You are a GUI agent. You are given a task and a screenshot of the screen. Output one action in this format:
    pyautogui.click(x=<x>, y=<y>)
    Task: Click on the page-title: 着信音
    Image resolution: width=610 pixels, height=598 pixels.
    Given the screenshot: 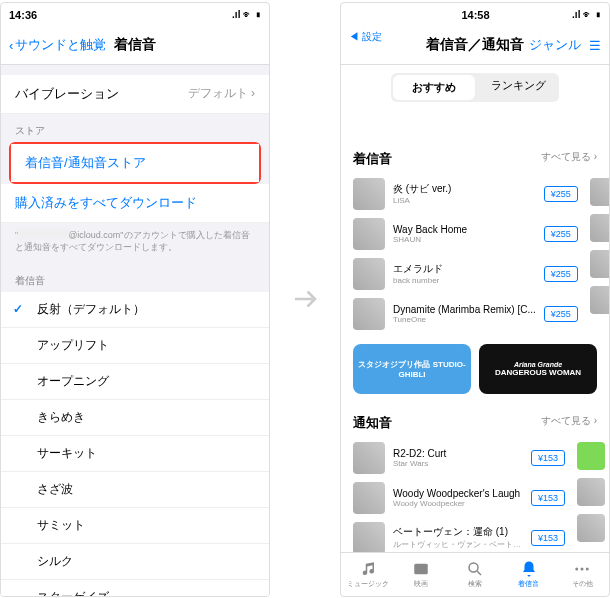 What is the action you would take?
    pyautogui.click(x=135, y=45)
    